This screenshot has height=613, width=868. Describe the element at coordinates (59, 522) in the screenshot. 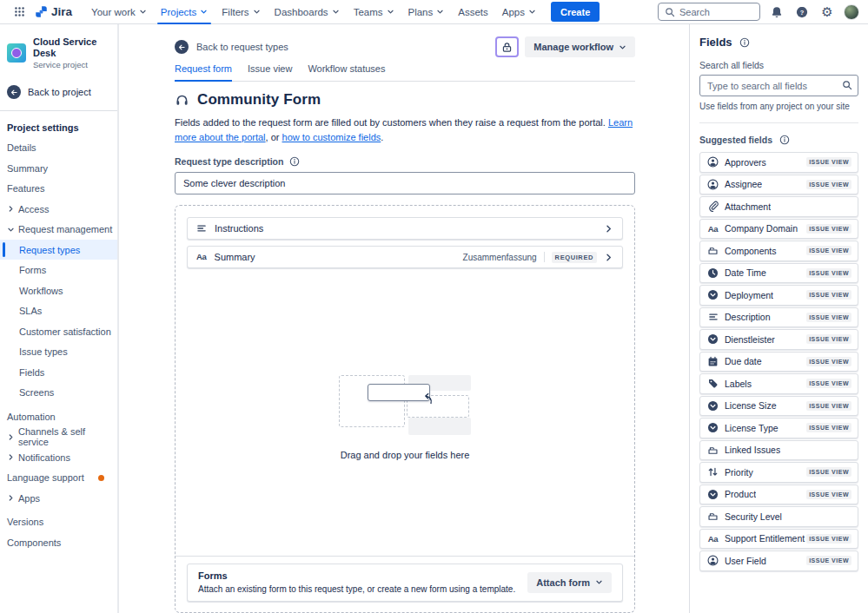

I see `sidebar-item-versions: Versions` at that location.